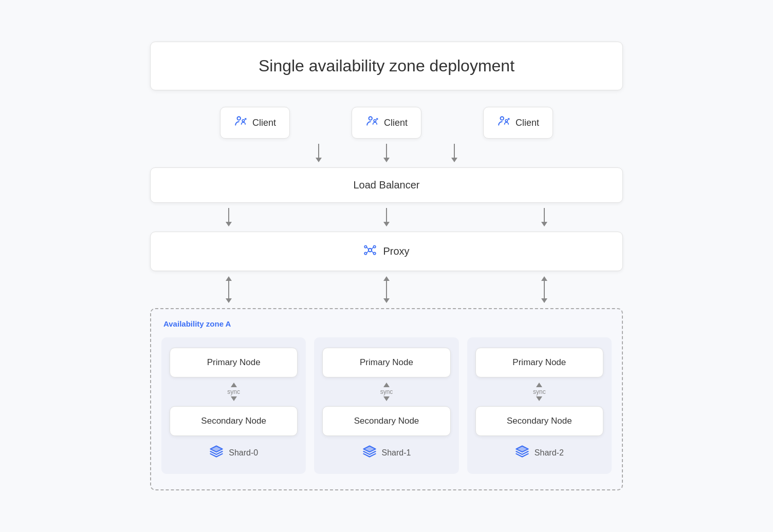 The height and width of the screenshot is (532, 773). Describe the element at coordinates (540, 453) in the screenshot. I see `shard-icon-row-2: Shard-2` at that location.